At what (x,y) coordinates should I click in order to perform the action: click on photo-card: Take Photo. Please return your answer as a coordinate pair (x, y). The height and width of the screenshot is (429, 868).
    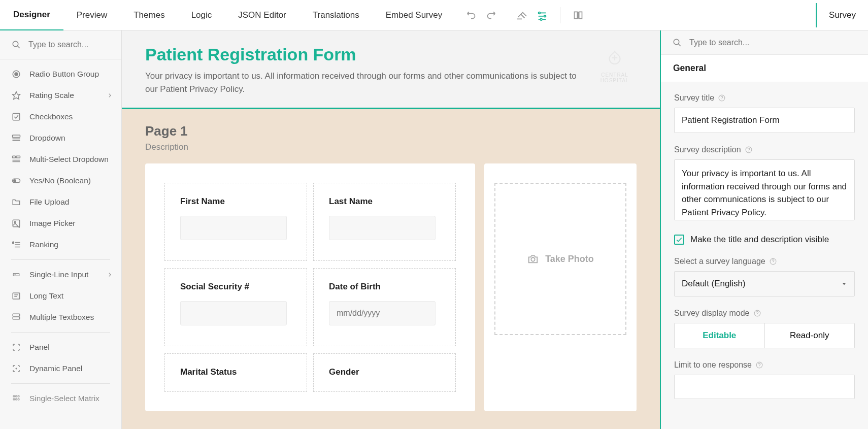
    Looking at the image, I should click on (560, 287).